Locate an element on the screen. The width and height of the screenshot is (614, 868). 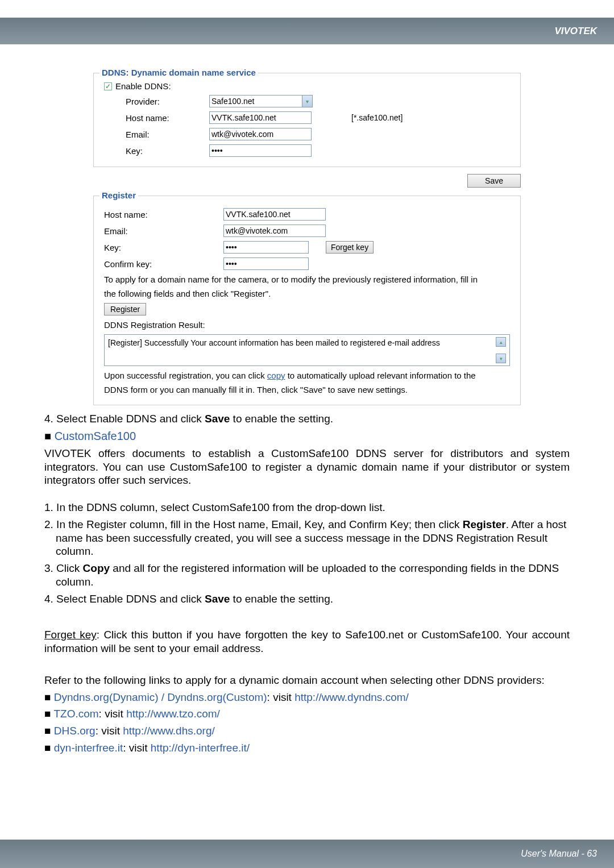
email-label: Email: is located at coordinates (157, 134).